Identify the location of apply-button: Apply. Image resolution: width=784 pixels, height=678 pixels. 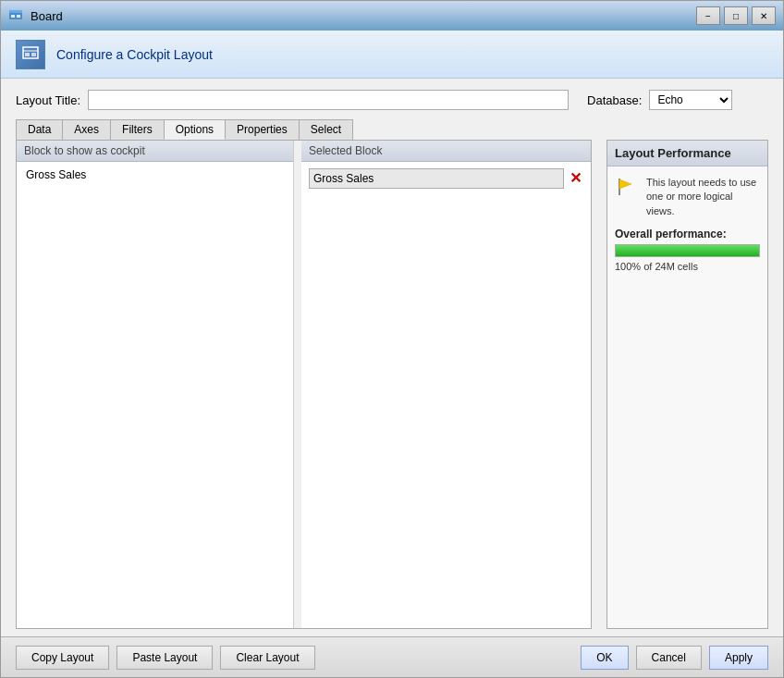
(739, 658).